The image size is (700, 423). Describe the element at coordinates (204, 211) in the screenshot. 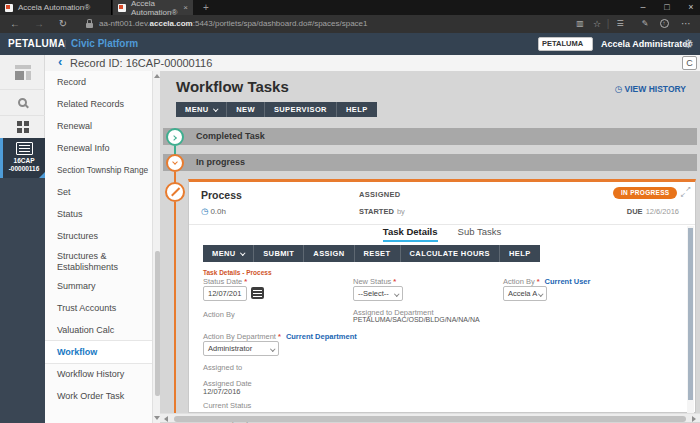

I see `clock-icon: ◷` at that location.